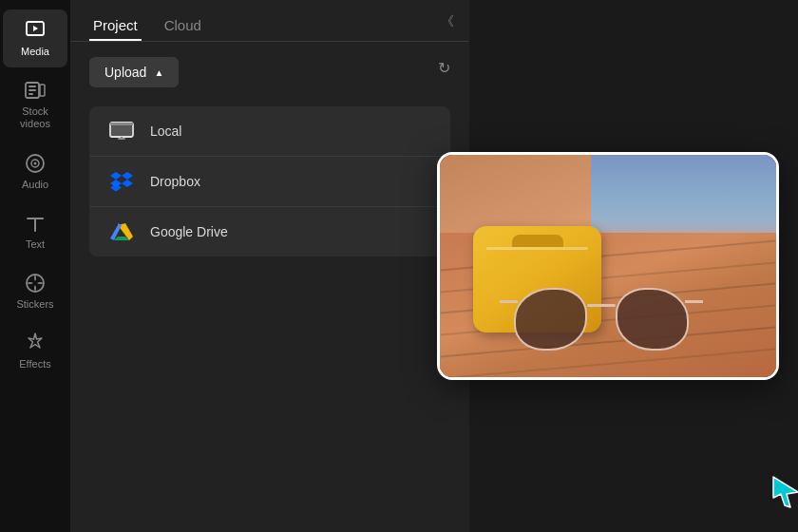  I want to click on stock-videos-icon, so click(35, 90).